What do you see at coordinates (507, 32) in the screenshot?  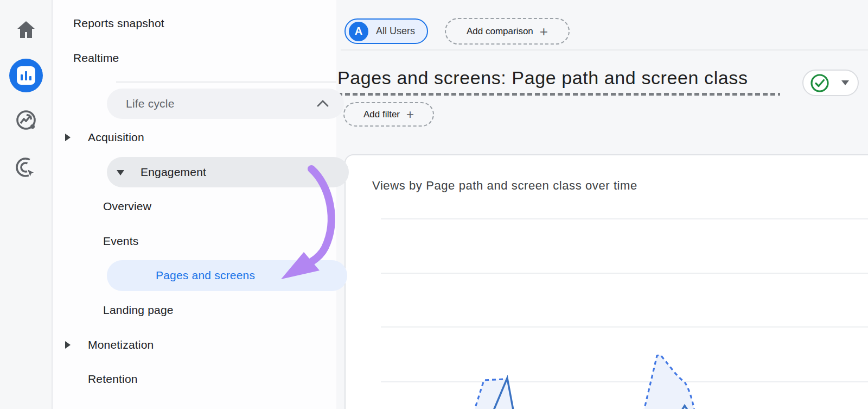 I see `add-comparison-button: Add comparison +` at bounding box center [507, 32].